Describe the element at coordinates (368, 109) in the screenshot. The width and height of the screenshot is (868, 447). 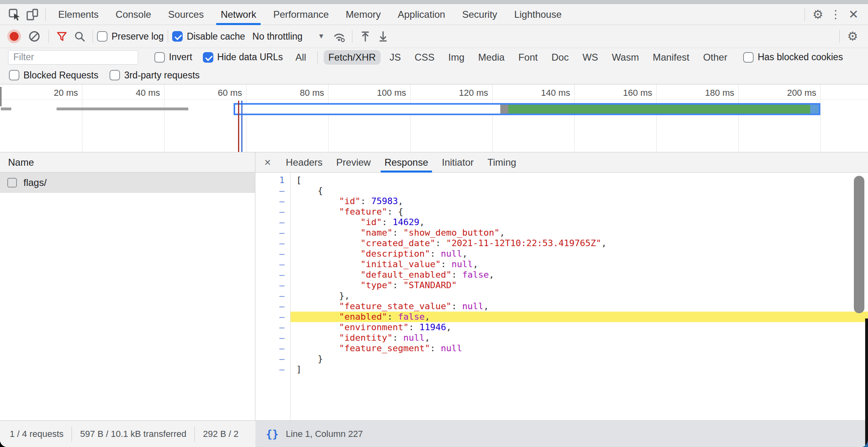
I see `waterfall-segment-waiting` at that location.